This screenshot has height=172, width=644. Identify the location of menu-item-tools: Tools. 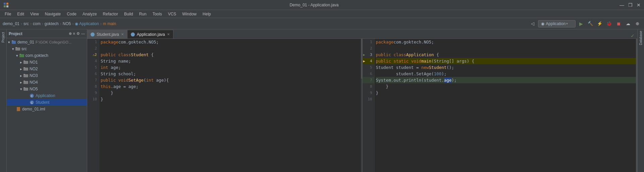
(157, 14).